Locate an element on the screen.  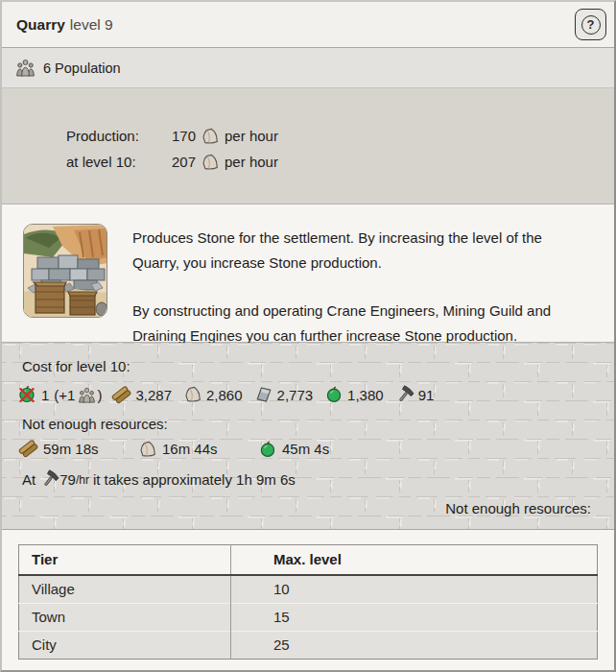
production-unit: per hour is located at coordinates (251, 136).